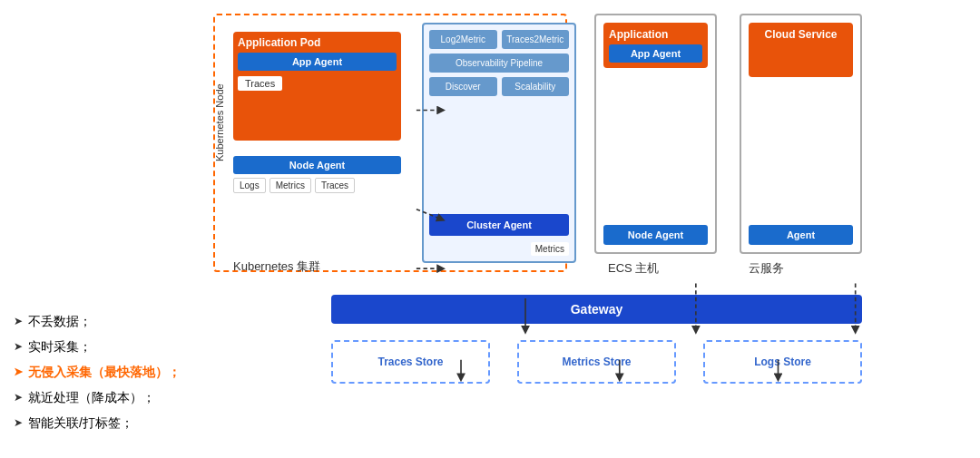 This screenshot has width=980, height=458. What do you see at coordinates (318, 165) in the screenshot?
I see `node-agent-box: Node Agent` at bounding box center [318, 165].